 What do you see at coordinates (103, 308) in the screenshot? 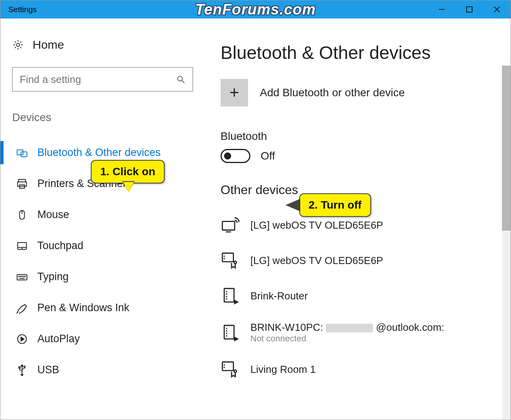
I see `sidebar-item-pen: Pen & Windows Ink` at bounding box center [103, 308].